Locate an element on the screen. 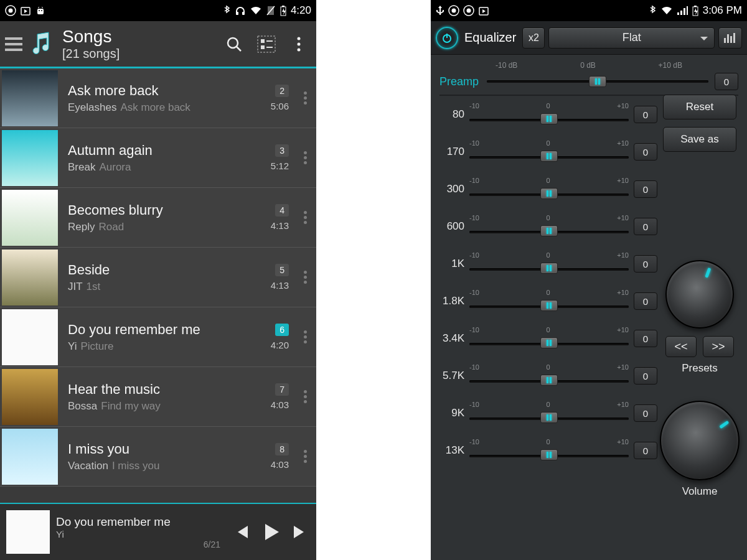 Image resolution: width=747 pixels, height=560 pixels. song-row: Ask more backEyelashesAsk more back25:06 is located at coordinates (158, 98).